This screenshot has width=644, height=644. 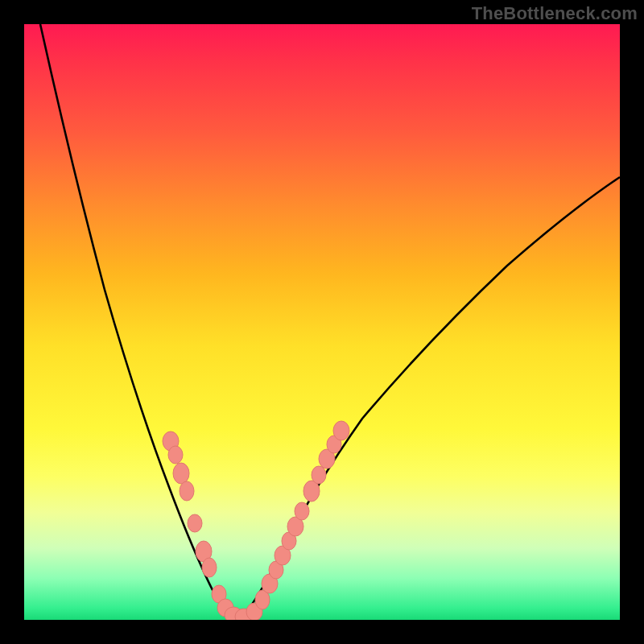 I want to click on watermark-text: TheBottleneck.com, so click(x=555, y=14).